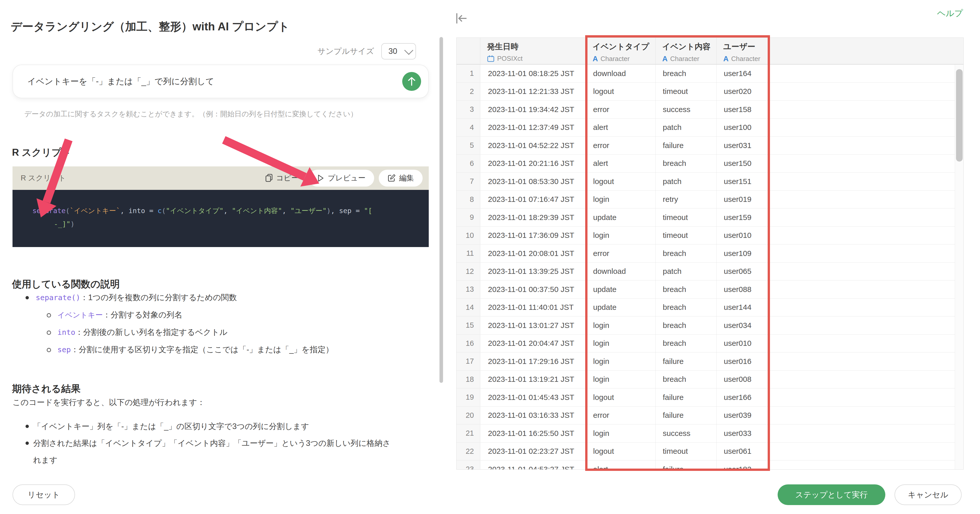  What do you see at coordinates (441, 210) in the screenshot?
I see `left-panel-scrollbar` at bounding box center [441, 210].